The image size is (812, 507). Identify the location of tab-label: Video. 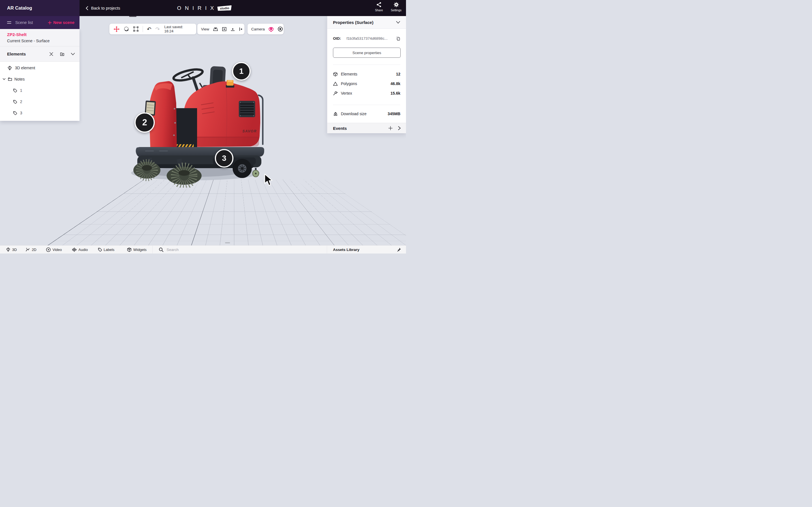
(57, 249).